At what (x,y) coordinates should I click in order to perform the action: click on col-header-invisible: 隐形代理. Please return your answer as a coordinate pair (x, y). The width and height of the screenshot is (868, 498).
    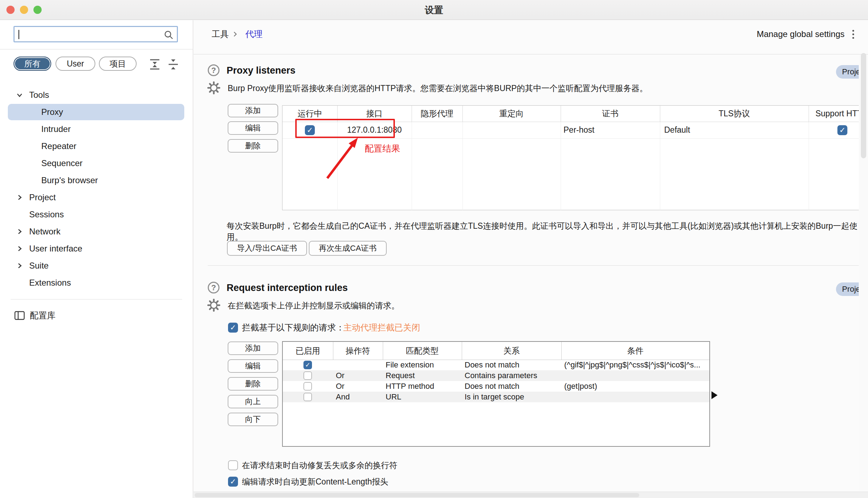
    Looking at the image, I should click on (437, 114).